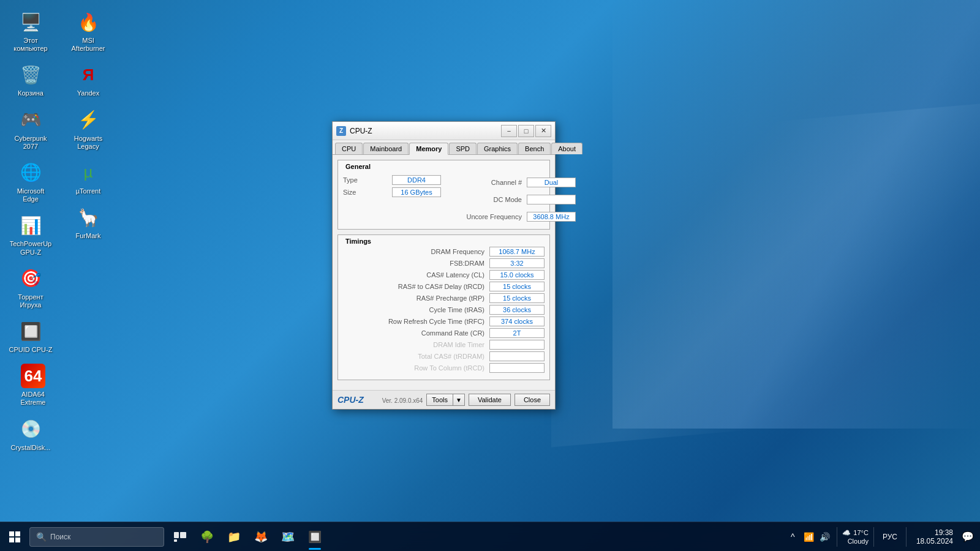 The width and height of the screenshot is (980, 551). What do you see at coordinates (855, 537) in the screenshot?
I see `weather-info: ☁️ 17°C Cloudy` at bounding box center [855, 537].